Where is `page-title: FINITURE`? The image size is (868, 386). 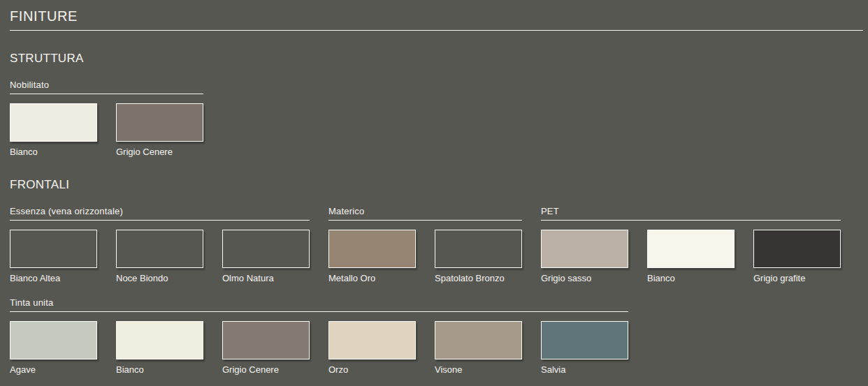 page-title: FINITURE is located at coordinates (436, 20).